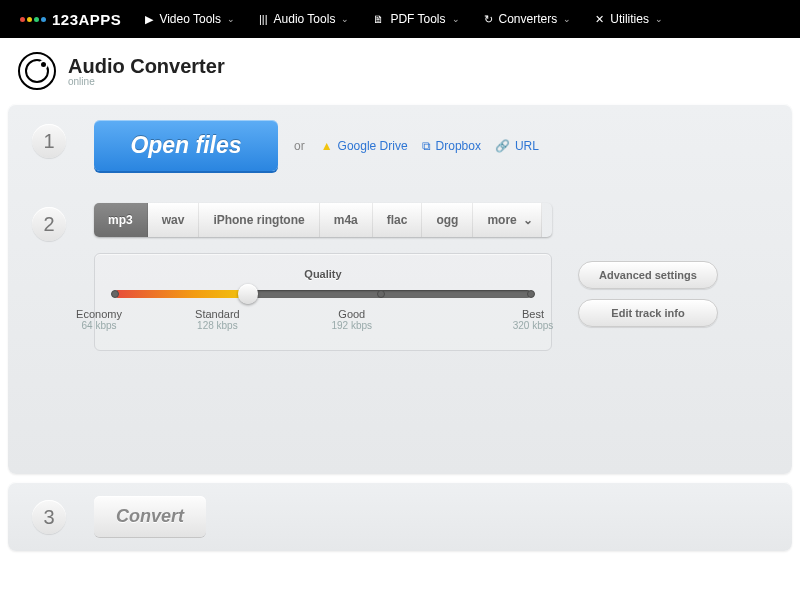 This screenshot has height=596, width=800. I want to click on slider-fill, so click(182, 294).